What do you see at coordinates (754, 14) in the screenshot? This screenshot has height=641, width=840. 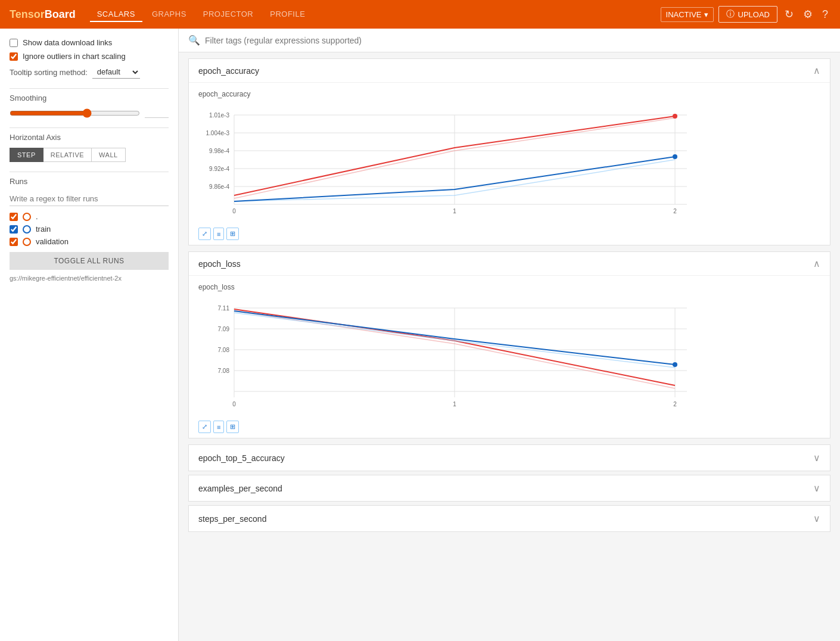 I see `upload-label: UPLOAD` at bounding box center [754, 14].